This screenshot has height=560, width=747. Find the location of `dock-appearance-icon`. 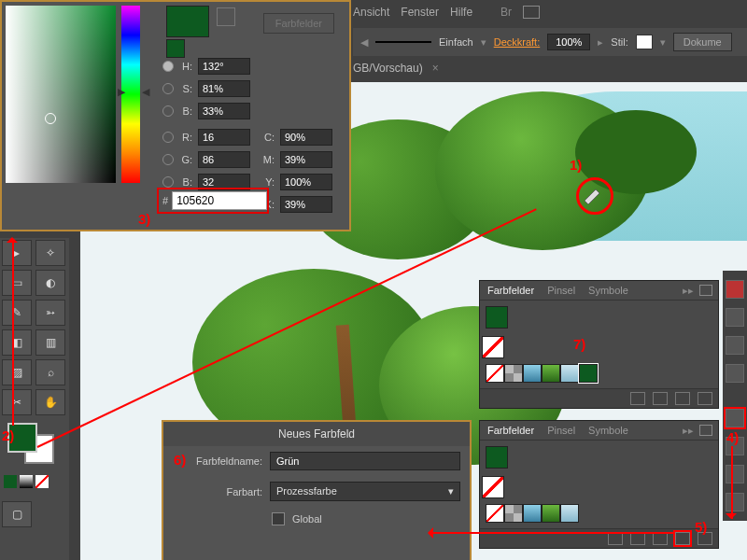

dock-appearance-icon is located at coordinates (735, 502).